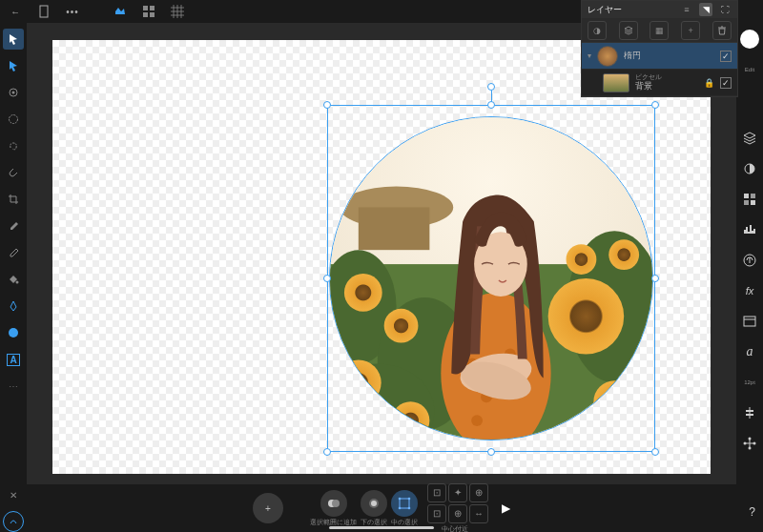 This screenshot has height=532, width=763. What do you see at coordinates (691, 31) in the screenshot?
I see `layer-add-icon: +` at bounding box center [691, 31].